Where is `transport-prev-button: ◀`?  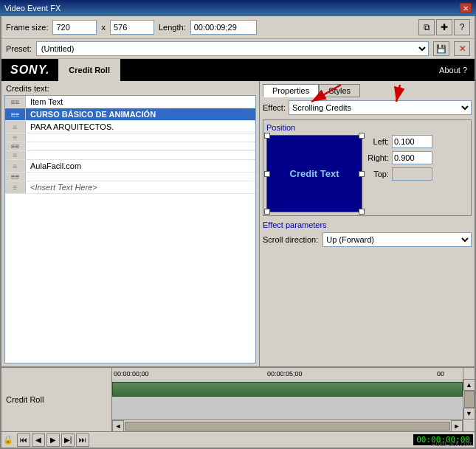 transport-prev-button: ◀ is located at coordinates (38, 440).